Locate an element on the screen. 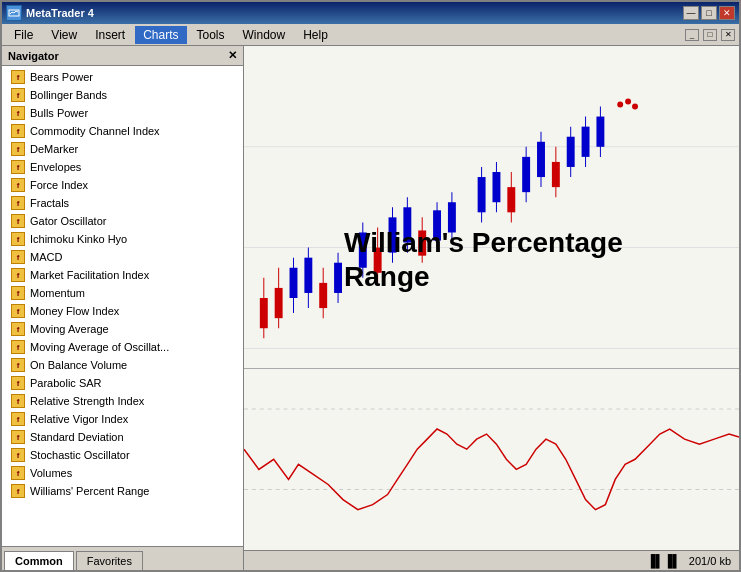 The width and height of the screenshot is (741, 572). nav-item-obv: f On Balance Volume is located at coordinates (122, 365).